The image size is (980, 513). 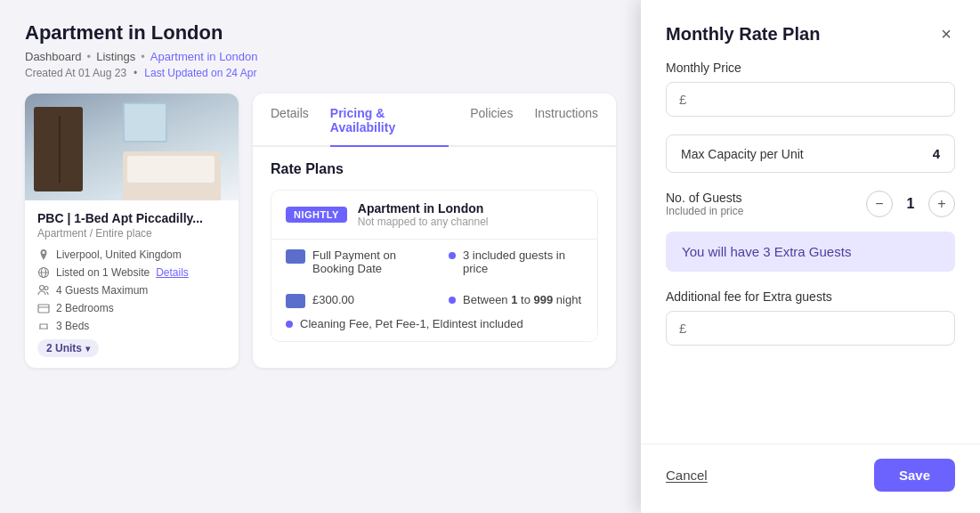 I want to click on tabs-row: Details Pricing & Availability Policies …, so click(x=434, y=120).